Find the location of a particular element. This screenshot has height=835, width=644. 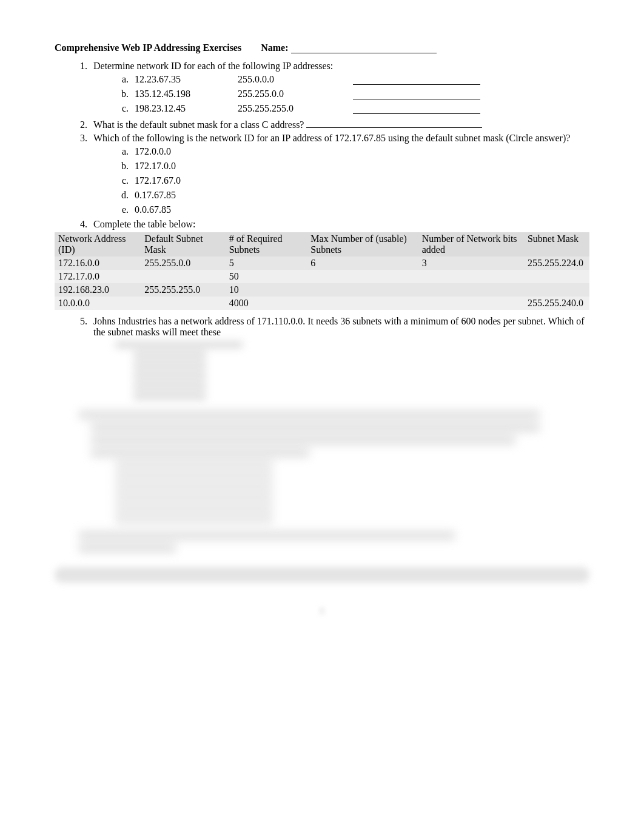

table-row: 172.17.0.0 50 is located at coordinates (322, 277).